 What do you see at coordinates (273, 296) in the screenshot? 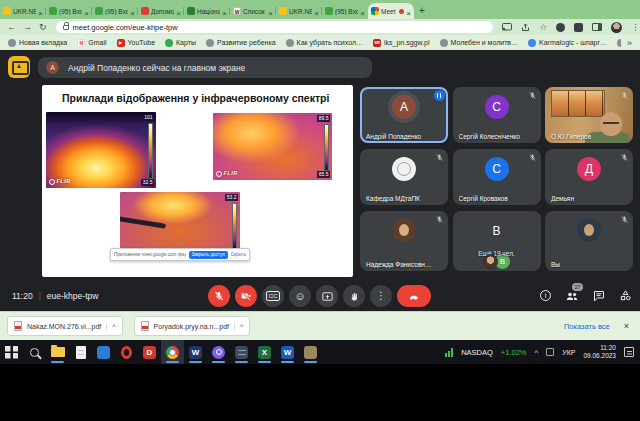
I see `captions-button: CC` at bounding box center [273, 296].